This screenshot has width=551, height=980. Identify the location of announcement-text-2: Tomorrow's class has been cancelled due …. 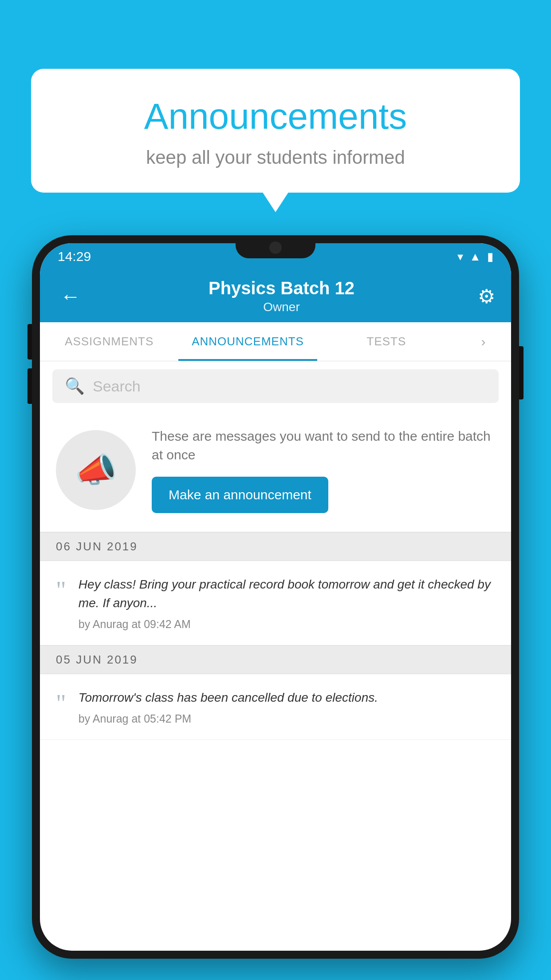
(287, 698).